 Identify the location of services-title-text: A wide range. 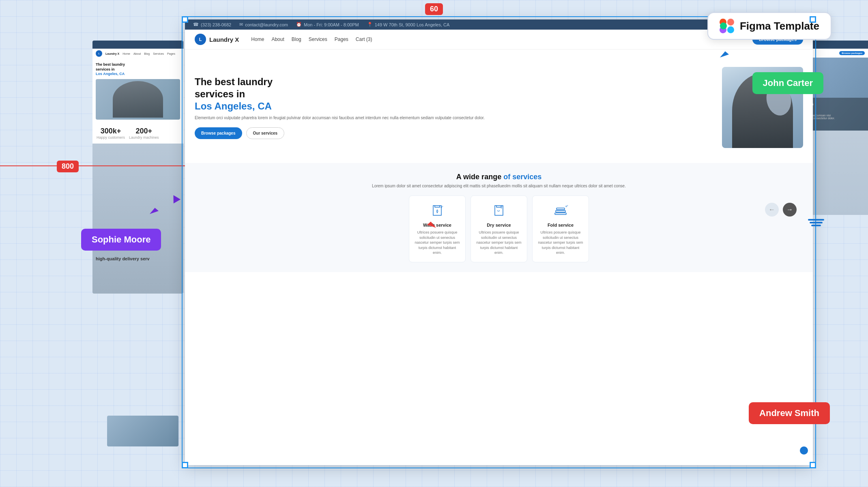
(479, 177).